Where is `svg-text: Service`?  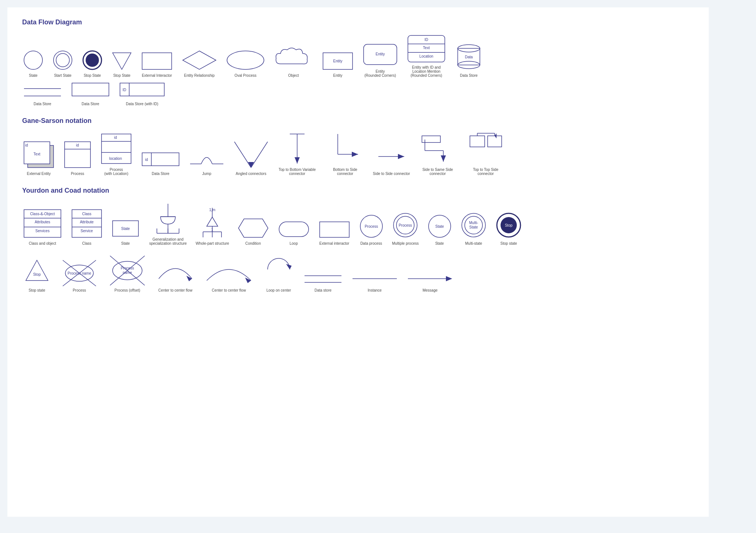 svg-text: Service is located at coordinates (87, 231).